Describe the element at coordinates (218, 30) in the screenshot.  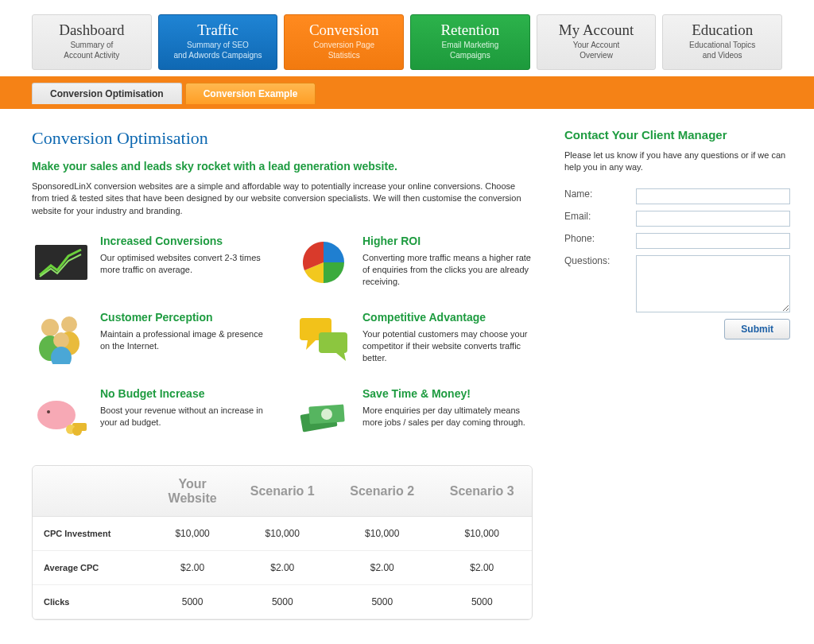
I see `nav-title: Traffic` at that location.